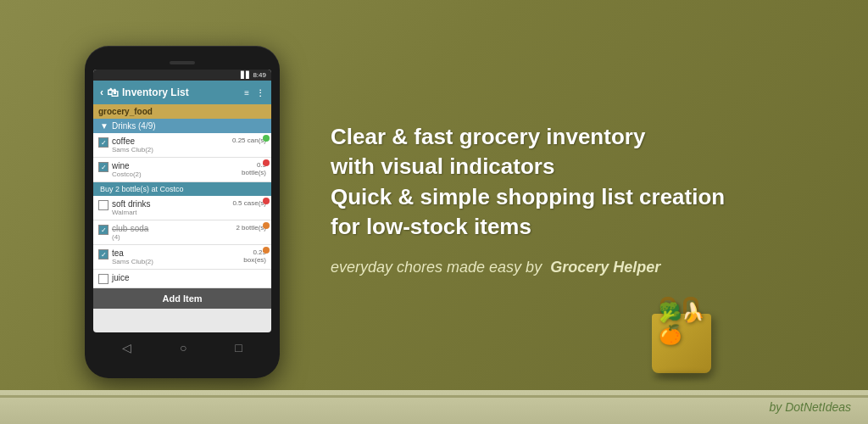  Describe the element at coordinates (682, 343) in the screenshot. I see `bag-body: 🥦🍌🍊` at that location.